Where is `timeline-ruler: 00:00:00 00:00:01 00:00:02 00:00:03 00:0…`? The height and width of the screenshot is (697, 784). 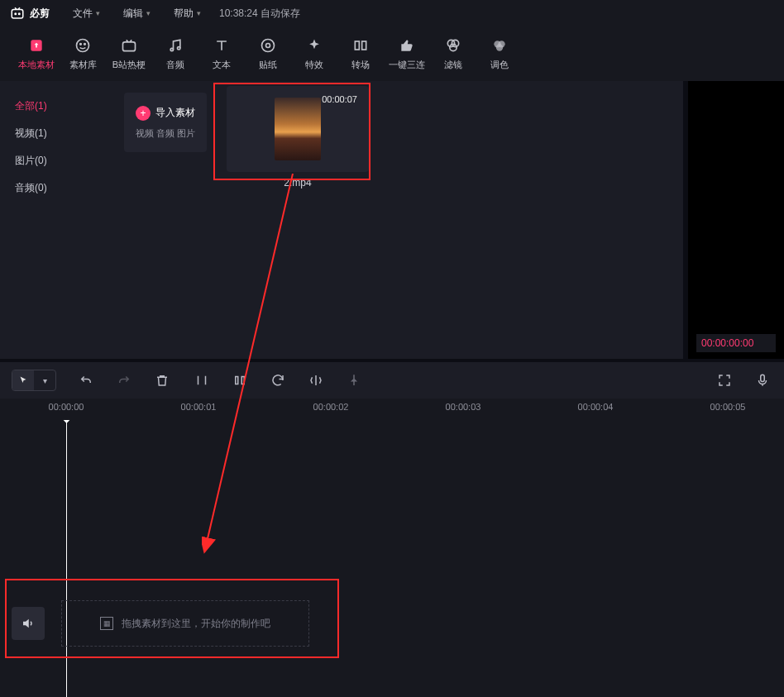
timeline-ruler: 00:00:00 00:00:01 00:00:02 00:00:03 00:0… is located at coordinates (392, 409).